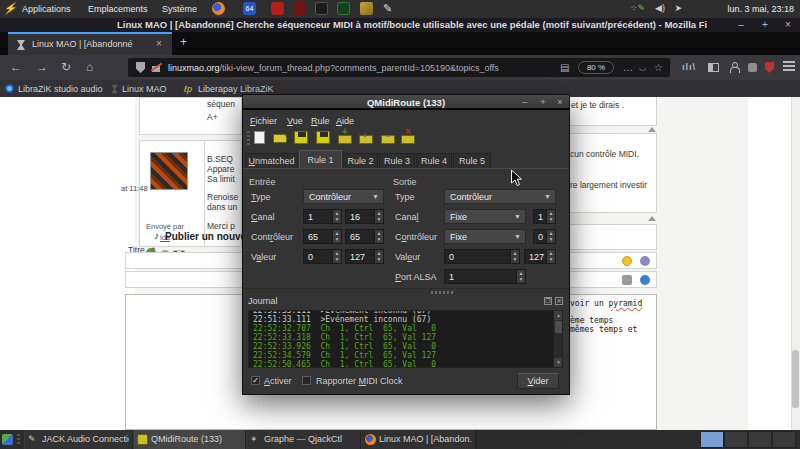 The image size is (800, 449). Describe the element at coordinates (250, 8) in the screenshot. I see `video64-launcher-icon: 64` at that location.